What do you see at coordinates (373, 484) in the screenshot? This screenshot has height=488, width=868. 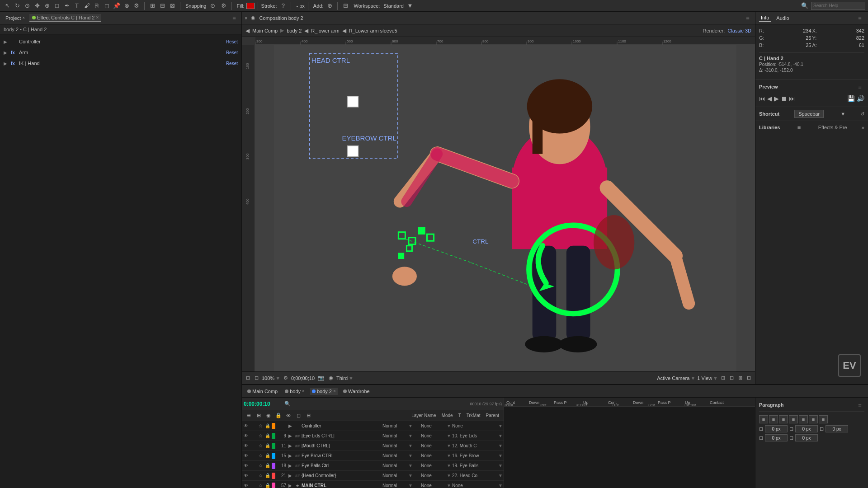 I see `layer-row-mainctrl: 👁 ☆ 🔒 57 ▶ ★ MAIN CTRL Normal ▼` at bounding box center [373, 484].